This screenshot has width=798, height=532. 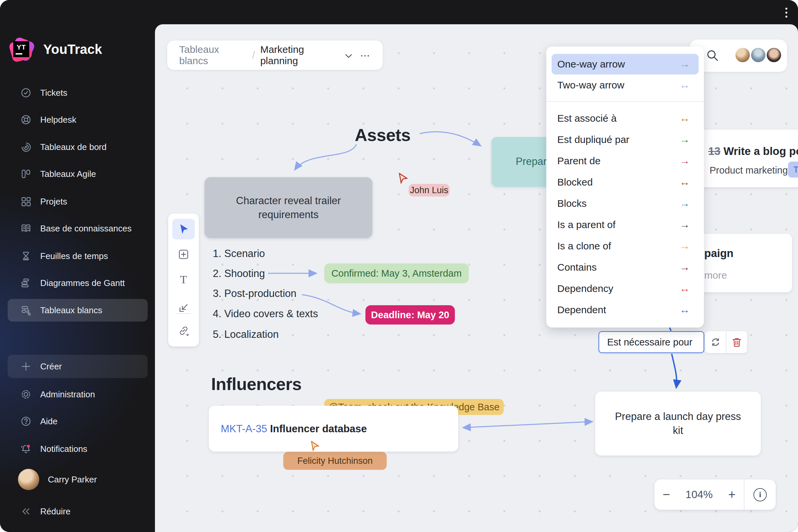 What do you see at coordinates (625, 225) in the screenshot?
I see `menu-item-is-a-parent-of: Is a parent of→` at bounding box center [625, 225].